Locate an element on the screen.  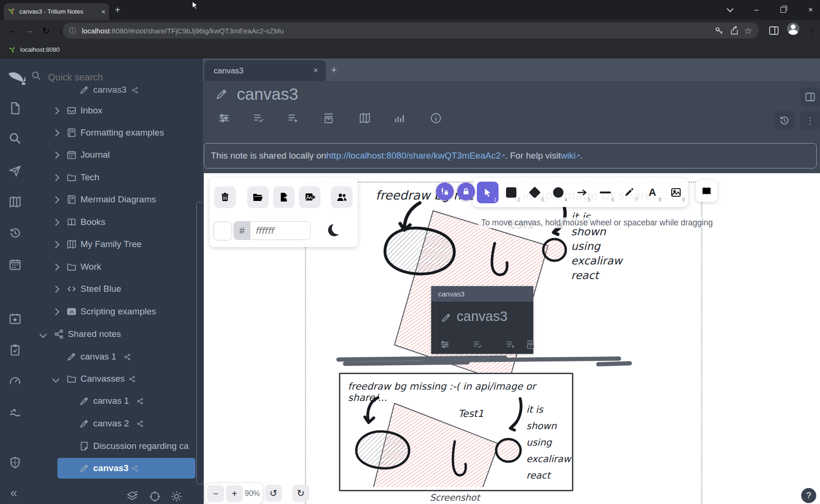
reload-icon: ↻ is located at coordinates (46, 31).